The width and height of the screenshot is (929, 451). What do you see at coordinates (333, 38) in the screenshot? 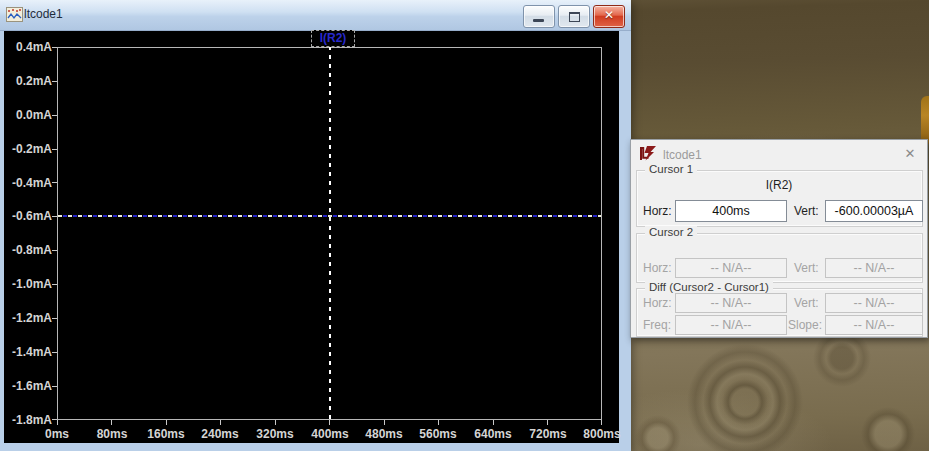
I see `trace-label: I(R2)` at bounding box center [333, 38].